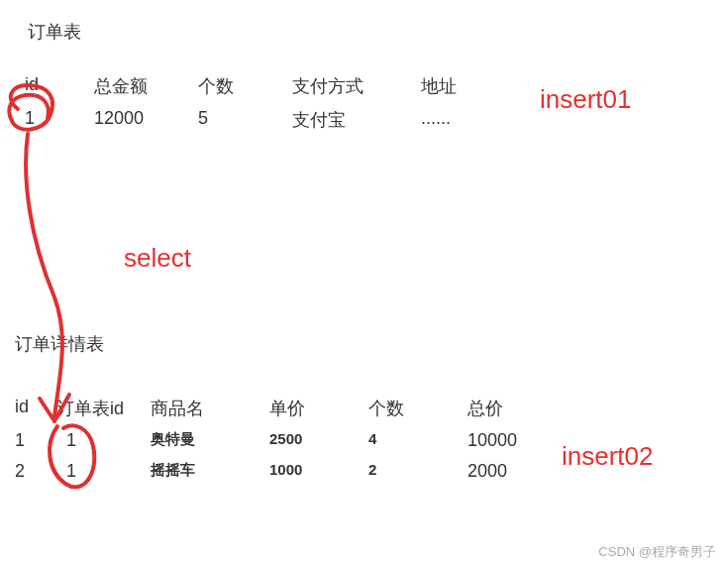 The height and width of the screenshot is (567, 728). Describe the element at coordinates (281, 444) in the screenshot. I see `table2: id 订单表id 商品名 单价 个数 总价 1 1 奥特曼 2500 4 100…` at that location.